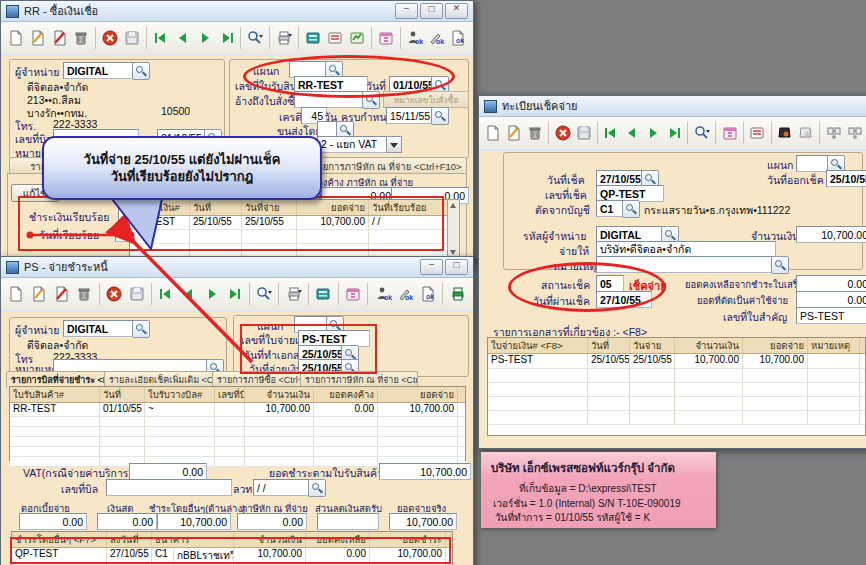  Describe the element at coordinates (806, 134) in the screenshot. I see `stamp-gray-icon` at that location.